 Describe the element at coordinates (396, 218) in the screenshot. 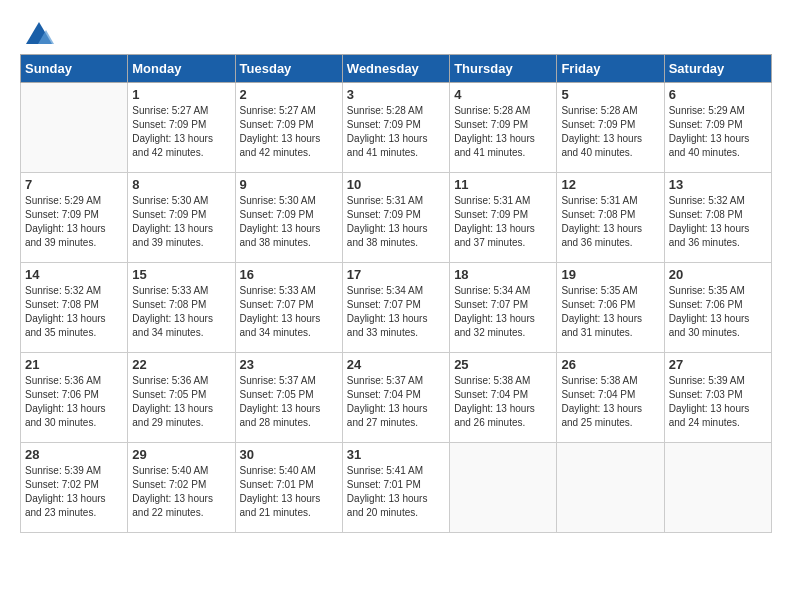

I see `calendar-week-row: 7Sunrise: 5:29 AMSunset: 7:09 PMDaylight…` at that location.